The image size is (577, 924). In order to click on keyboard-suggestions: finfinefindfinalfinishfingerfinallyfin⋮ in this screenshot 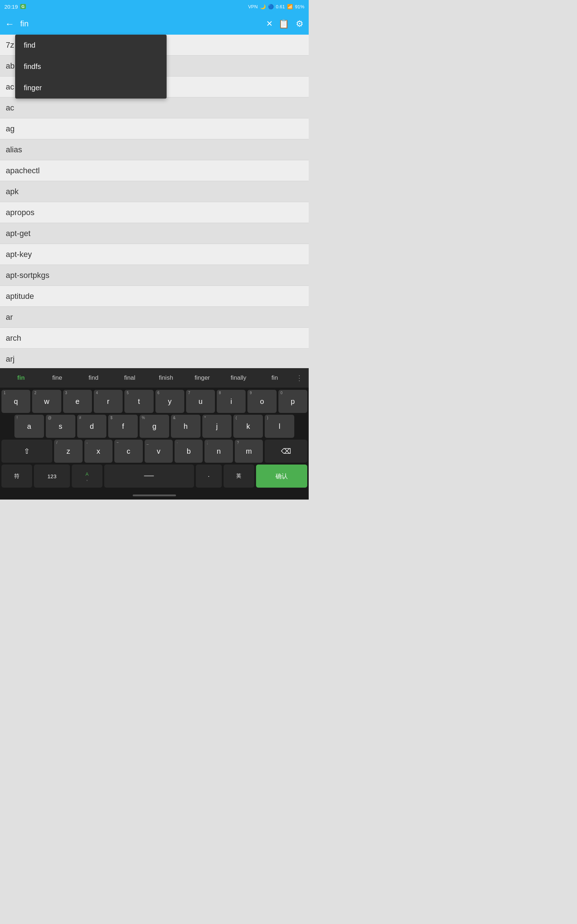, I will do `click(154, 378)`.